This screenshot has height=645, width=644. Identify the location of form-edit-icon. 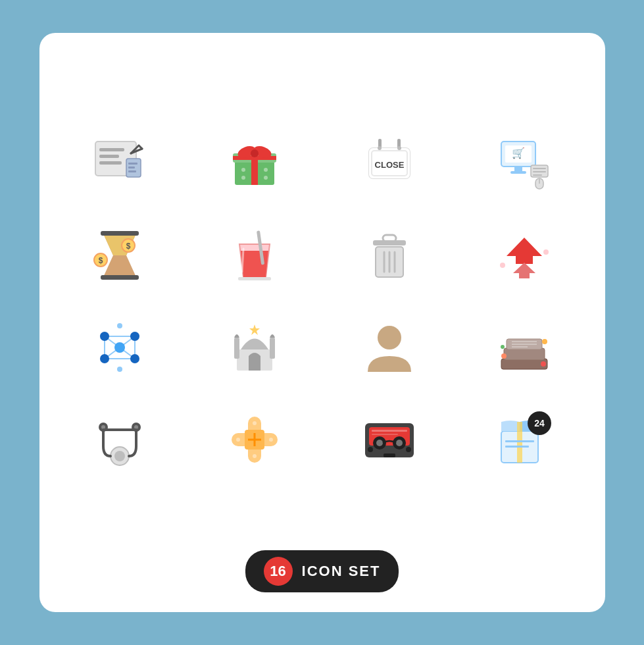
(120, 163).